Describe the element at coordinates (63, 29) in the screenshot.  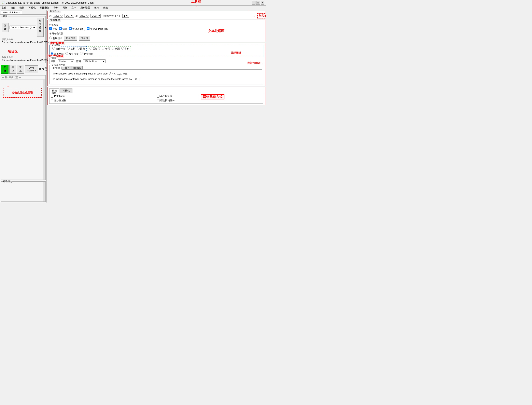
I see `check-abstract-label: 摘要` at that location.